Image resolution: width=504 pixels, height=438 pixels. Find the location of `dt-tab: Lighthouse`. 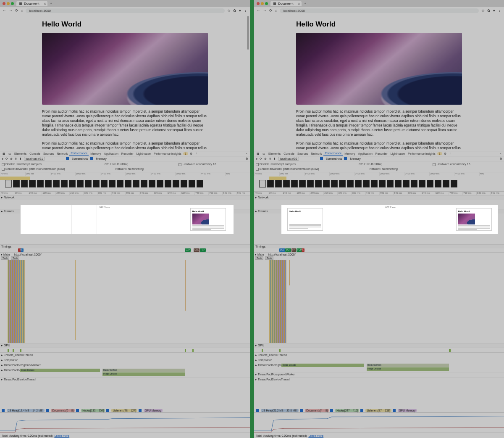

dt-tab: Lighthouse is located at coordinates (144, 154).